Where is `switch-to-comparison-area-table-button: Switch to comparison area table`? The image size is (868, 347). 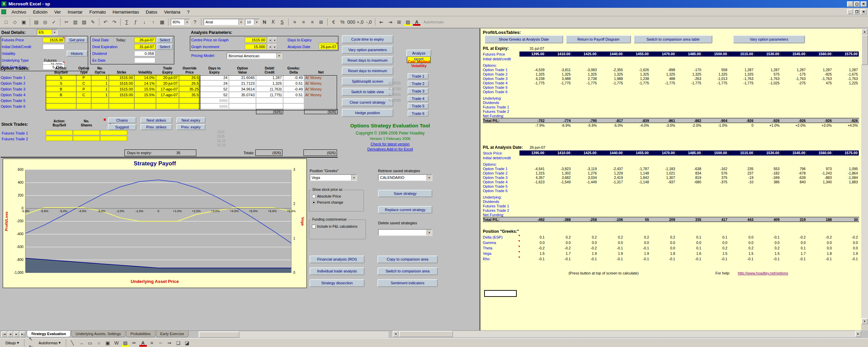
switch-to-comparison-area-table-button: Switch to comparison area table is located at coordinates (673, 39).